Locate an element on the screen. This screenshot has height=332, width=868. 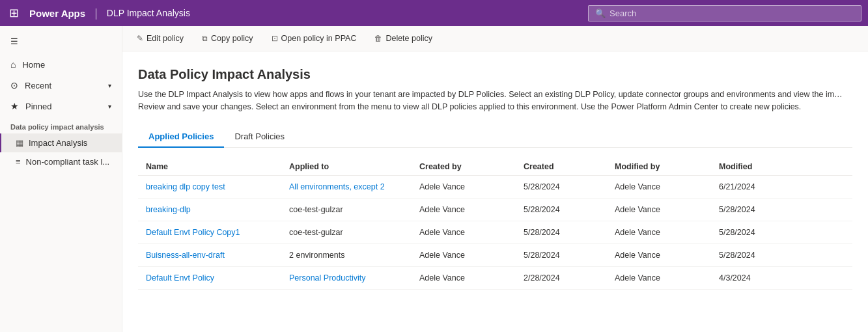
brand-label: Power Apps is located at coordinates (57, 13).